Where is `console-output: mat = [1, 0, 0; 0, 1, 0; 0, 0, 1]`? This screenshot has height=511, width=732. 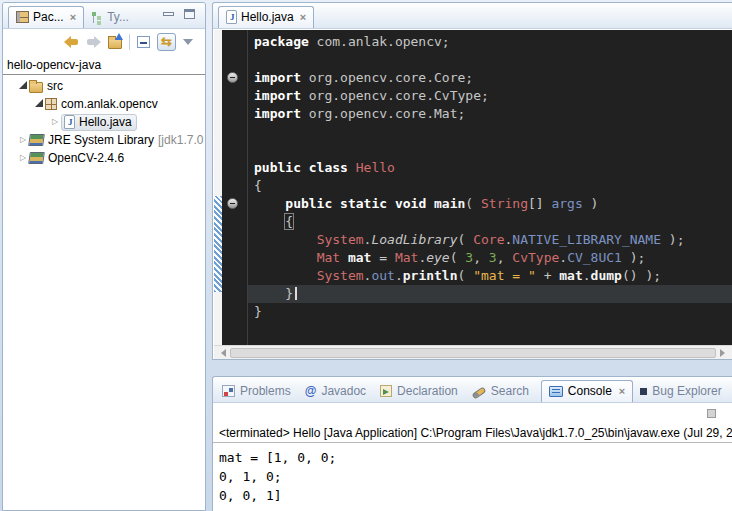 console-output: mat = [1, 0, 0; 0, 1, 0; 0, 0, 1] is located at coordinates (472, 474).